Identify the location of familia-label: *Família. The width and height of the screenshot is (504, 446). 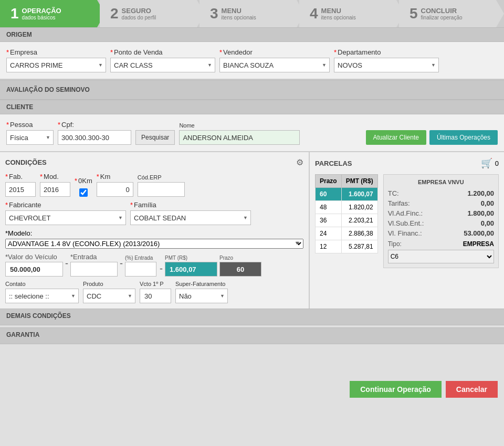
(191, 205).